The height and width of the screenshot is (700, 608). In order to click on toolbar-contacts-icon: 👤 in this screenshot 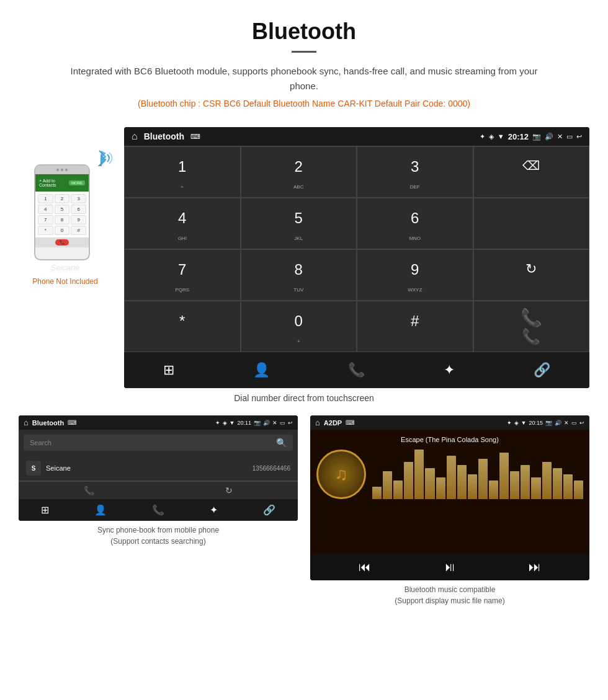, I will do `click(262, 370)`.